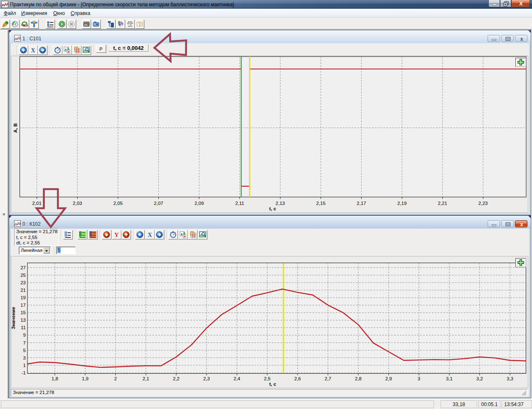  What do you see at coordinates (298, 379) in the screenshot?
I see `svg-text: 2,6` at bounding box center [298, 379].